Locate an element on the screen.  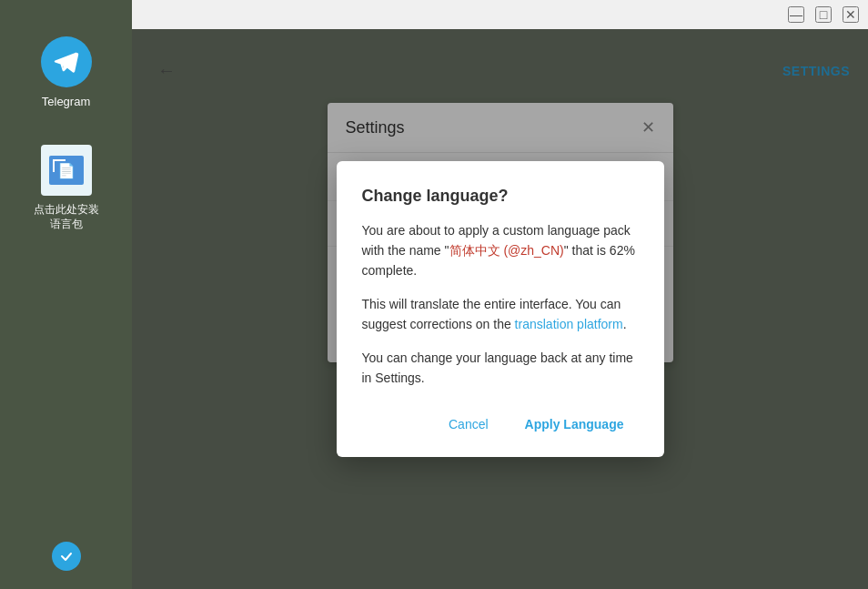
dialog-body-2: This will translate the entire interface… is located at coordinates (500, 315).